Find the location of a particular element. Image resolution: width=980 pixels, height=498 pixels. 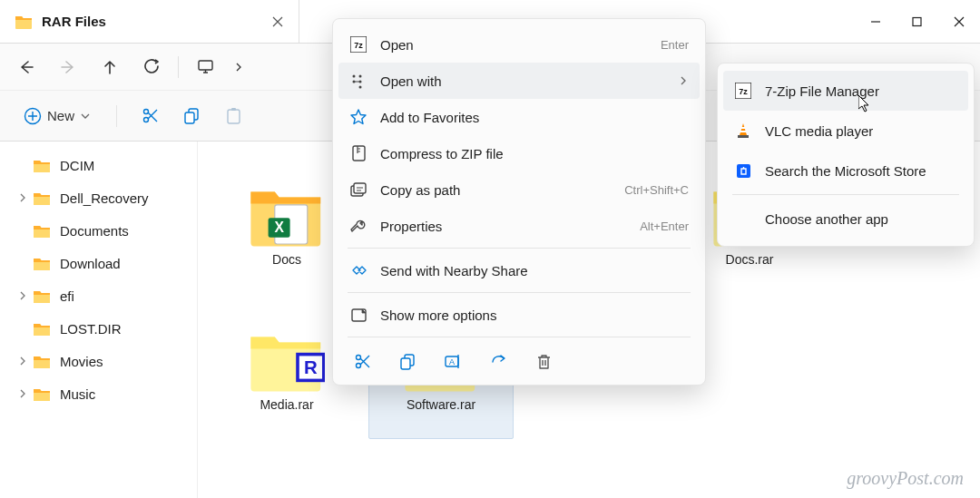

minimize-button is located at coordinates (876, 22).